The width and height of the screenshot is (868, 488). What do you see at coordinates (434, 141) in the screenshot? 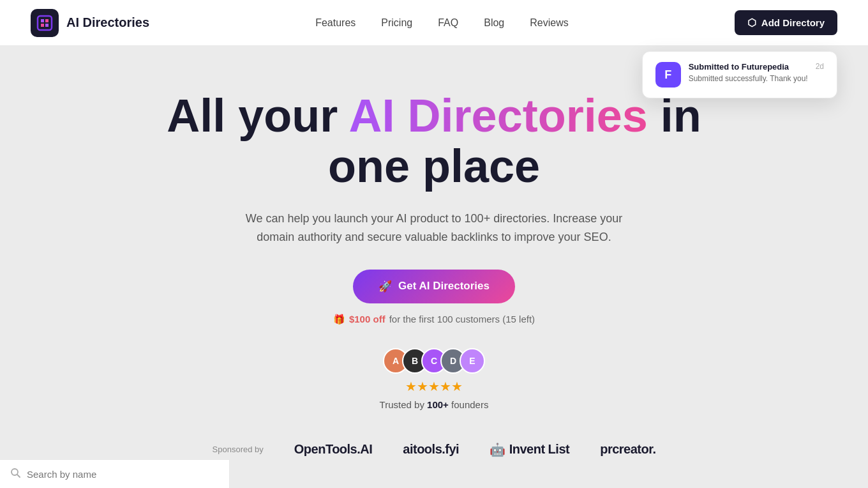
I see `hero-title: All your AI Directories in one place` at bounding box center [434, 141].